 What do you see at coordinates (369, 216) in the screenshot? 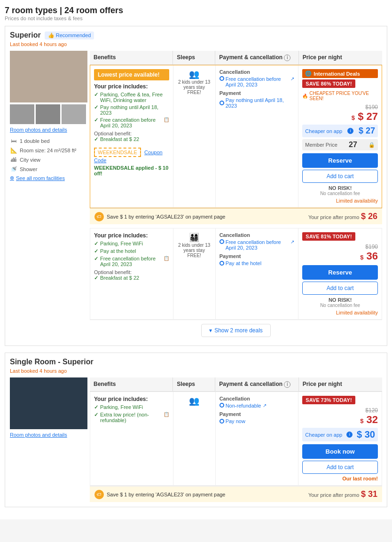
I see `promo-price-1: $ 26` at bounding box center [369, 216].